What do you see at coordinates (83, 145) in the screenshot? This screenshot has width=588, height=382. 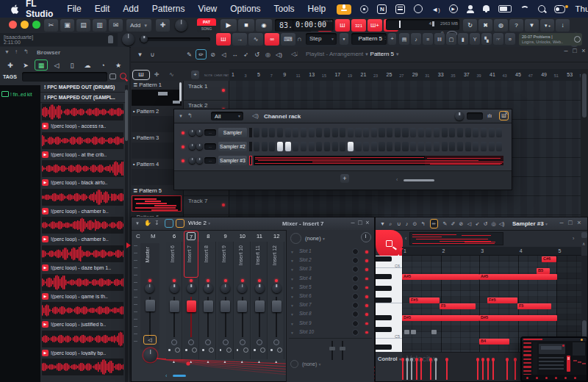 I see `sample-item: ▶!(perc loop) - at the crib..` at bounding box center [83, 145].